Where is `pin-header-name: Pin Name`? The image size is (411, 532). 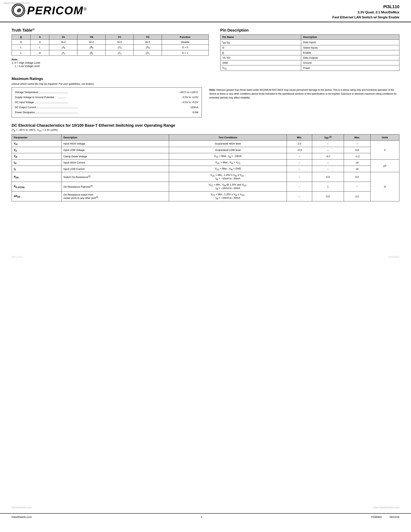 pin-header-name: Pin Name is located at coordinates (261, 37).